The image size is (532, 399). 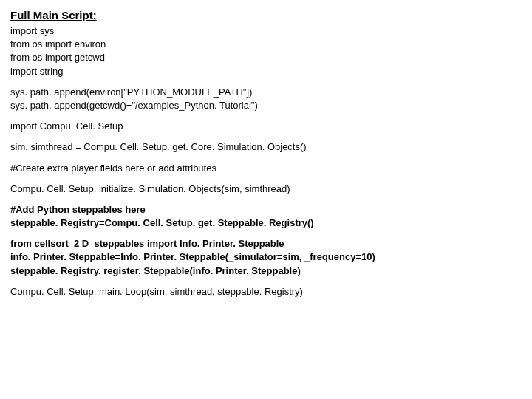 I want to click on code-line: steppable. Registry. register. Steppable…, so click(x=266, y=271).